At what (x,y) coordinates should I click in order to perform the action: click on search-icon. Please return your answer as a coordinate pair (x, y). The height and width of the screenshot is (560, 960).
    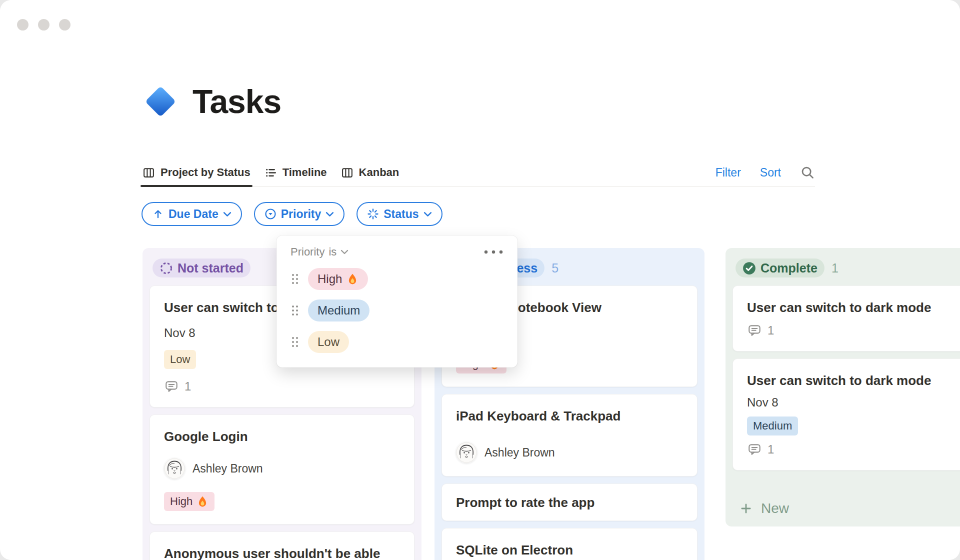
    Looking at the image, I should click on (808, 172).